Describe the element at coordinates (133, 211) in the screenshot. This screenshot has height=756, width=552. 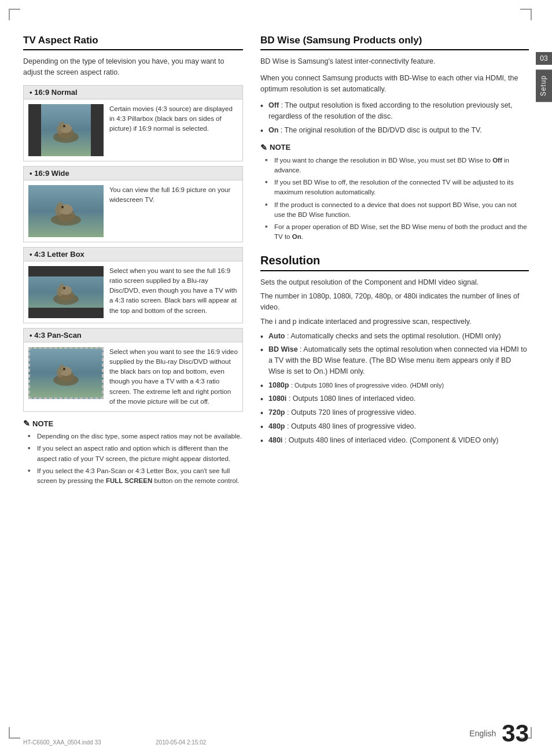
I see `aspect-content-169wide: You can view the full 16:9 picture on yo…` at that location.